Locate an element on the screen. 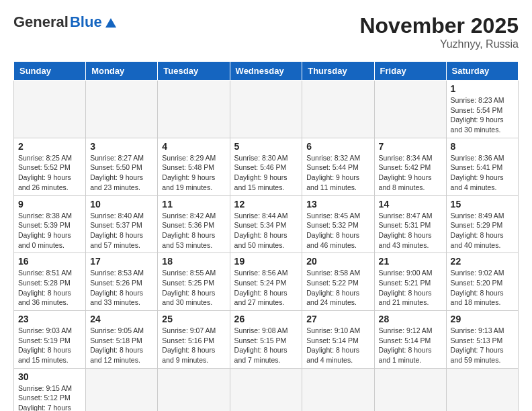  month-title: November 2025 is located at coordinates (439, 26).